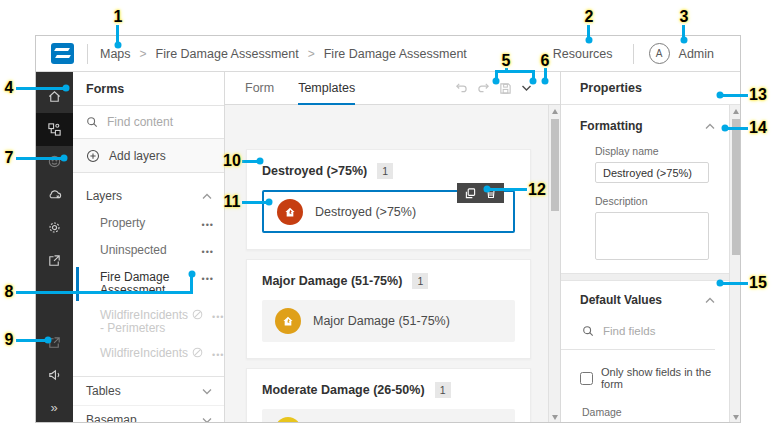 This screenshot has width=773, height=423. What do you see at coordinates (148, 156) in the screenshot?
I see `add-layers-button: Add layers` at bounding box center [148, 156].